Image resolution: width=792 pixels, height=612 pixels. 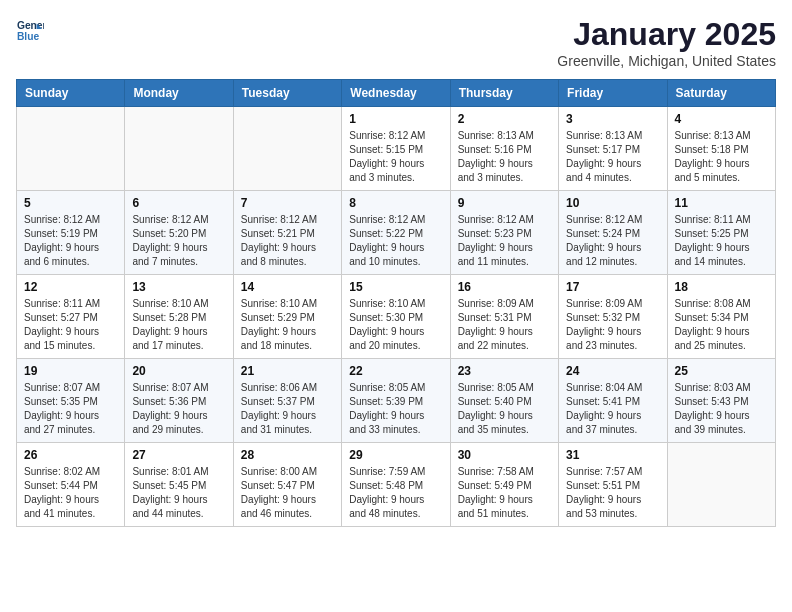 What do you see at coordinates (396, 94) in the screenshot?
I see `weekday-header-row: SundayMondayTuesdayWednesdayThursdayFrid…` at bounding box center [396, 94].